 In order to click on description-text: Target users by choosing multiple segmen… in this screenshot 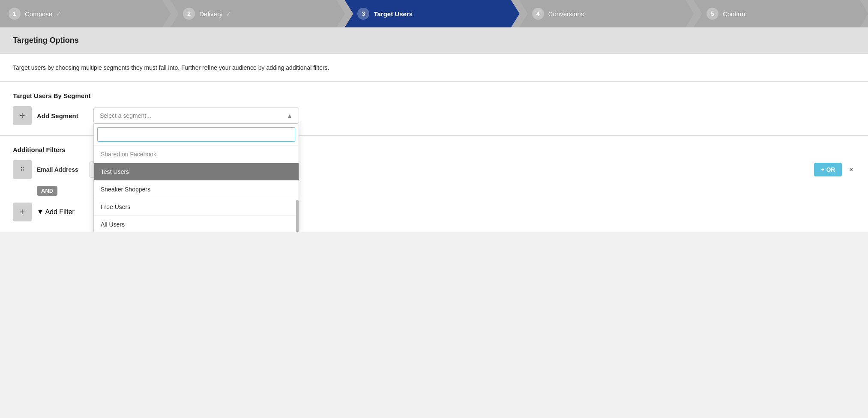, I will do `click(434, 68)`.